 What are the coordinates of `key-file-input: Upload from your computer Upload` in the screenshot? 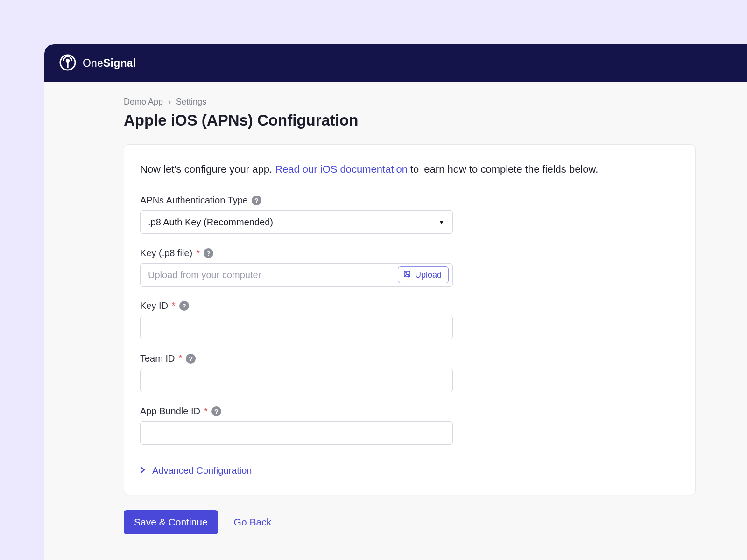 It's located at (296, 275).